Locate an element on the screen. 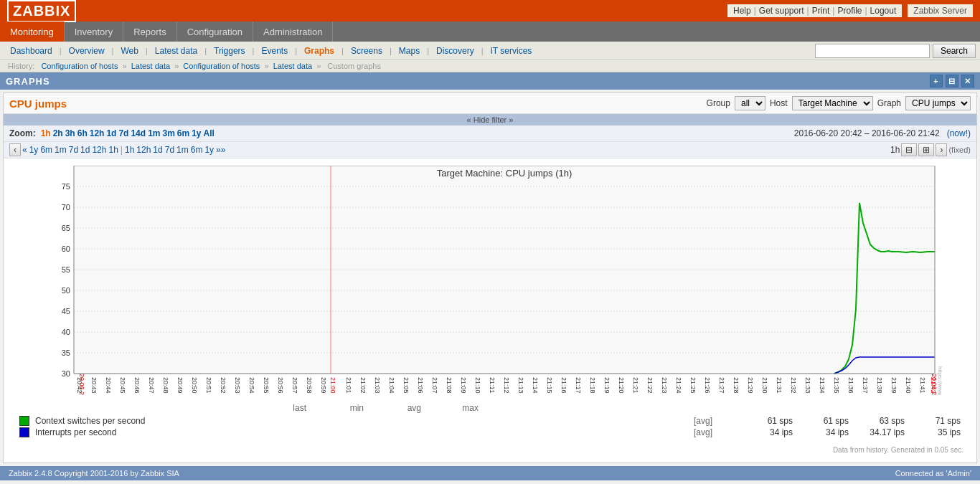 This screenshot has height=484, width=980. zoom-1h: 1h is located at coordinates (46, 133).